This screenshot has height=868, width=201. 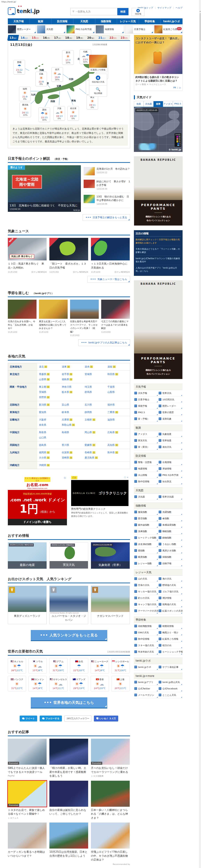 I want to click on recommend-card: 2020年11月13日 09時00分 実況天気, so click(x=69, y=555).